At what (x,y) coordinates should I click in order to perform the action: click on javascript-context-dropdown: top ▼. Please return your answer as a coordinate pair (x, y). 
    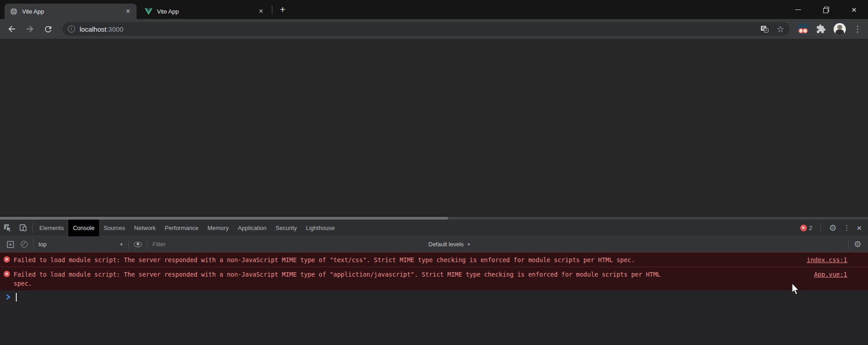
    Looking at the image, I should click on (81, 244).